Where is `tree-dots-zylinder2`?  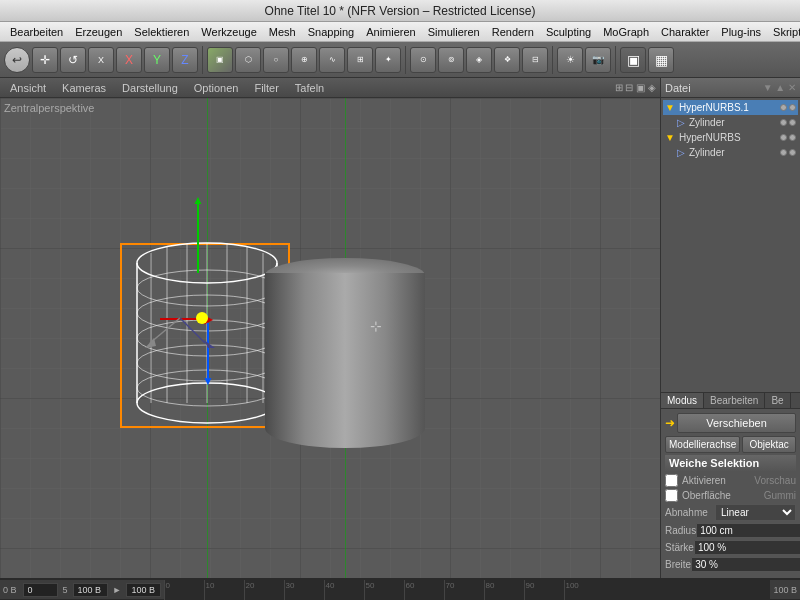 tree-dots-zylinder2 is located at coordinates (788, 152).